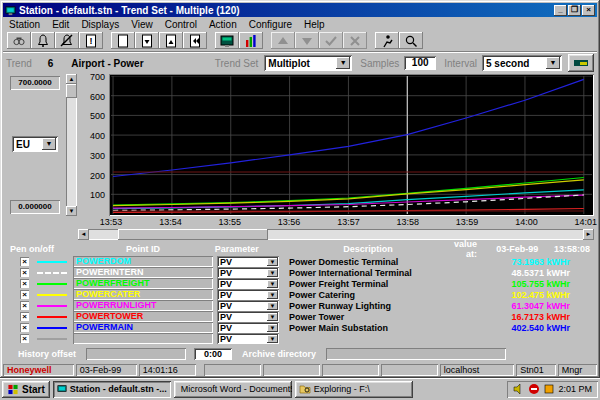 This screenshot has height=400, width=600. Describe the element at coordinates (354, 390) in the screenshot. I see `taskbar-task: Exploring - F:\` at that location.